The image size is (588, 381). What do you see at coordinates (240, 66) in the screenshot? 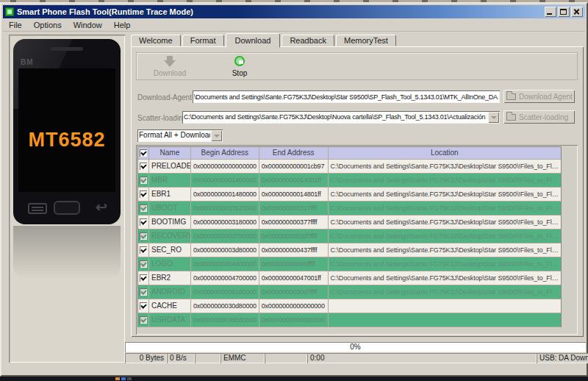
I see `stop-button: Stop` at bounding box center [240, 66].